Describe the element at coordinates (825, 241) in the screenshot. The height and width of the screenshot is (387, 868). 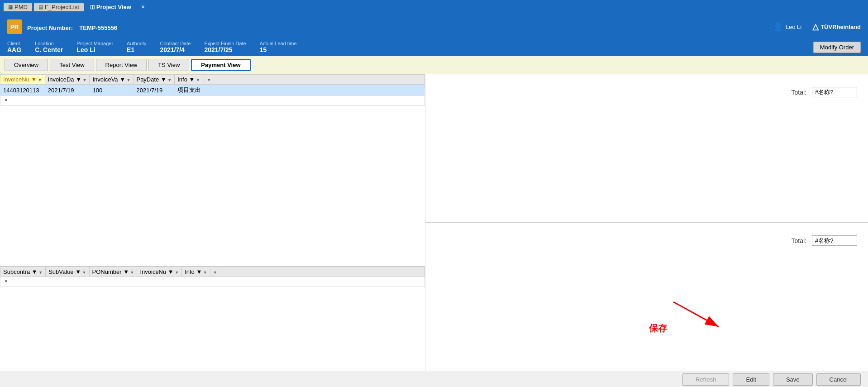
I see `bottom-total-row: Total:` at that location.